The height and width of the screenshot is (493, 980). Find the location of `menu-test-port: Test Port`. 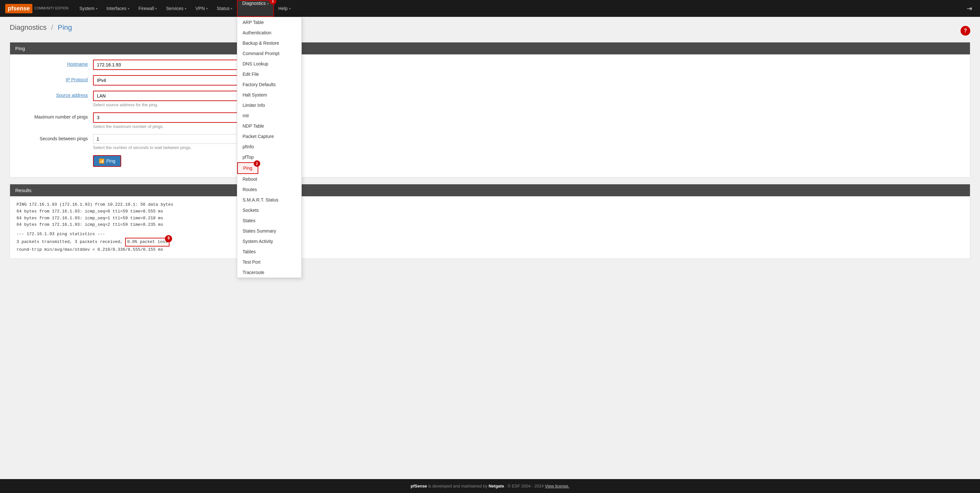

menu-test-port: Test Port is located at coordinates (269, 262).